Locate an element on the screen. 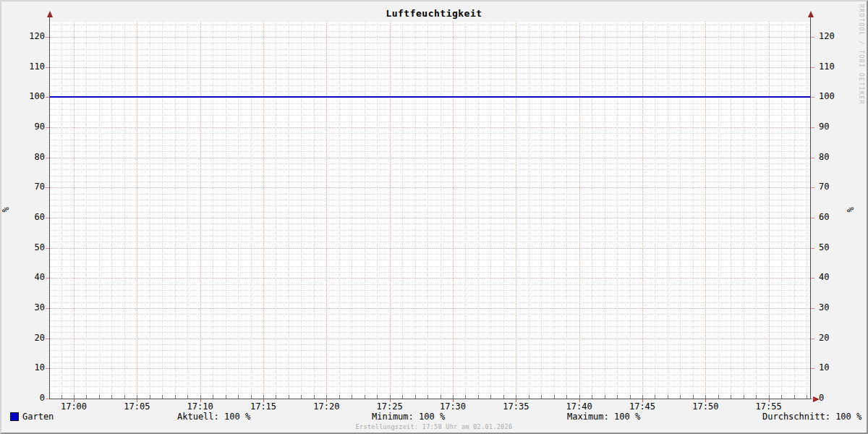 The image size is (868, 434). y-tick-label-left: 90 is located at coordinates (29, 127).